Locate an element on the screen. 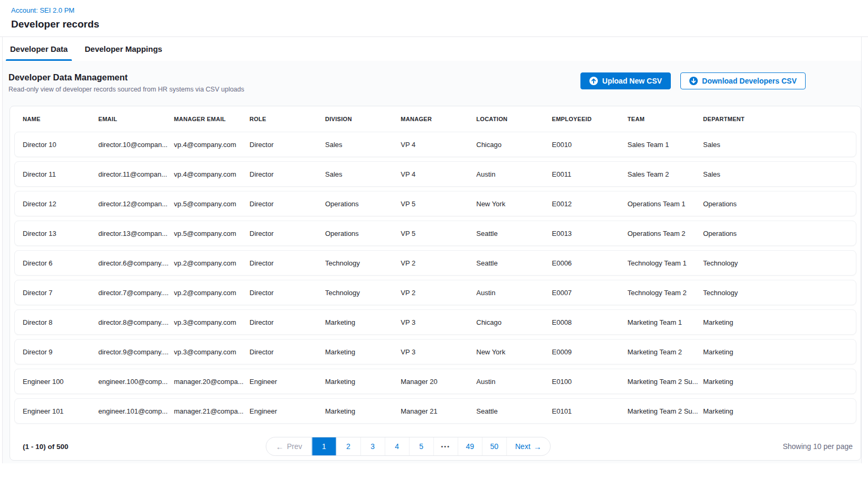 This screenshot has width=868, height=485. cell-manager: Manager 21 is located at coordinates (439, 411).